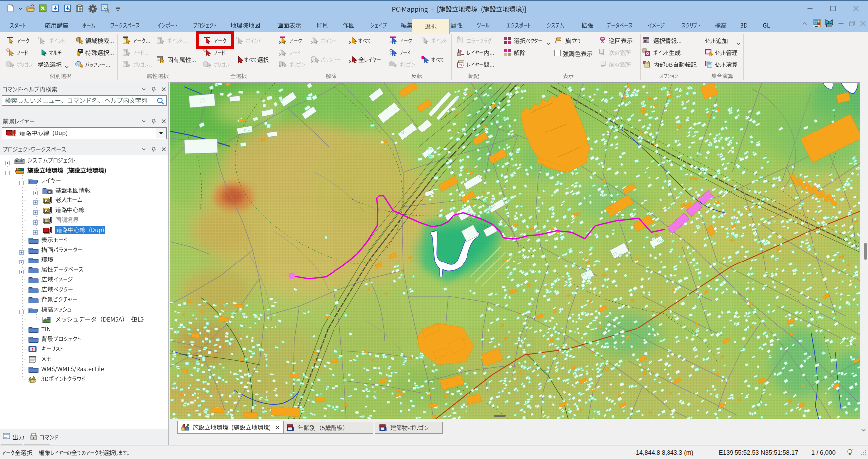  What do you see at coordinates (84, 310) in the screenshot?
I see `tree-elevation-mesh` at bounding box center [84, 310].